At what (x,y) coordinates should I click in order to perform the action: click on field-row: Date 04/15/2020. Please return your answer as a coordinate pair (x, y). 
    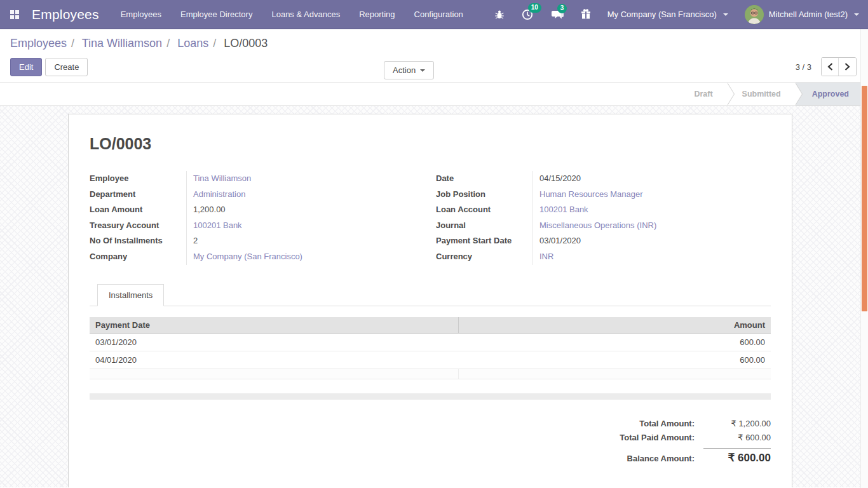
    Looking at the image, I should click on (604, 179).